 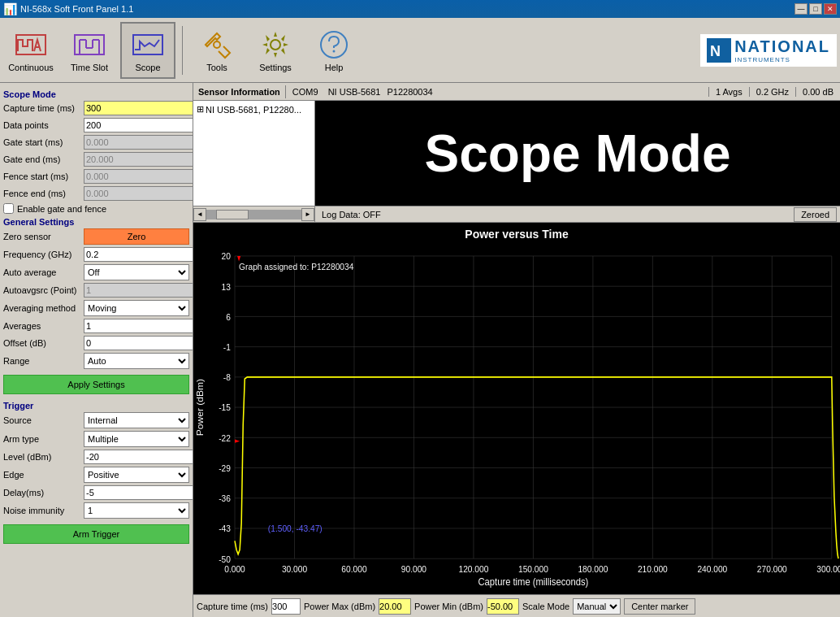 I want to click on sensor-name: NI USB-5681, P12280..., so click(x=253, y=110).